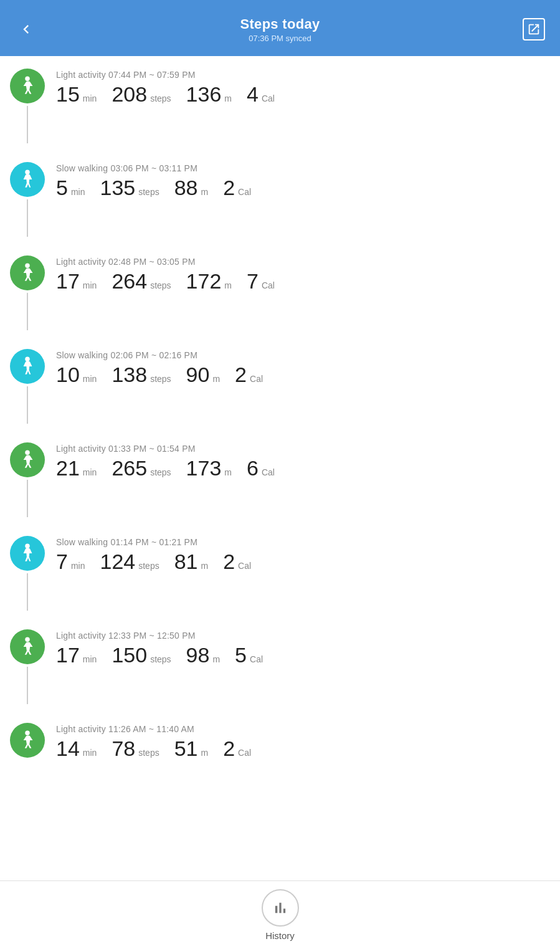  Describe the element at coordinates (198, 655) in the screenshot. I see `dist-value: 98` at that location.